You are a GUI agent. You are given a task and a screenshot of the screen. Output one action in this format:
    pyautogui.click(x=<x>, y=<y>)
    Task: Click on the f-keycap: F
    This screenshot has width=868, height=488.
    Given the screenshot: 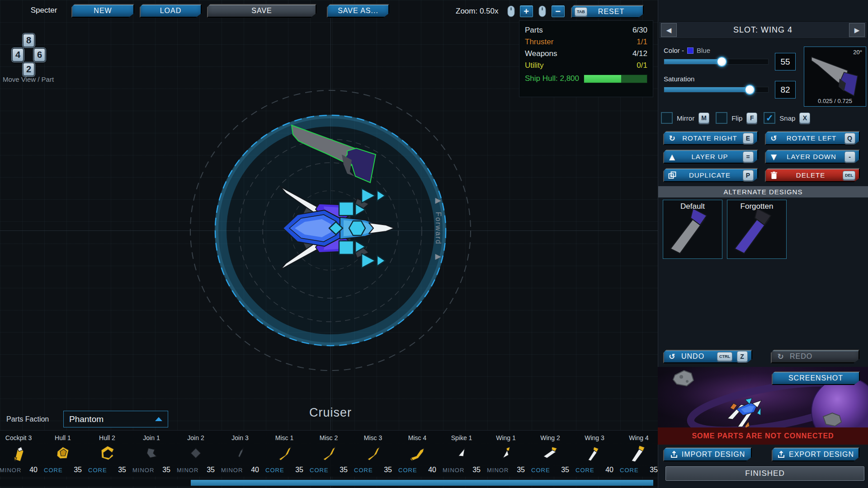 What is the action you would take?
    pyautogui.click(x=752, y=118)
    